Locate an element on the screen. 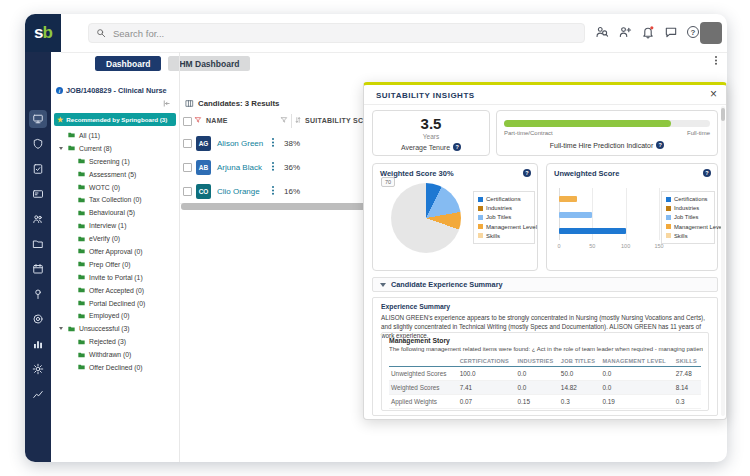  tree-item-employed-0: Employed (0) is located at coordinates (118, 316).